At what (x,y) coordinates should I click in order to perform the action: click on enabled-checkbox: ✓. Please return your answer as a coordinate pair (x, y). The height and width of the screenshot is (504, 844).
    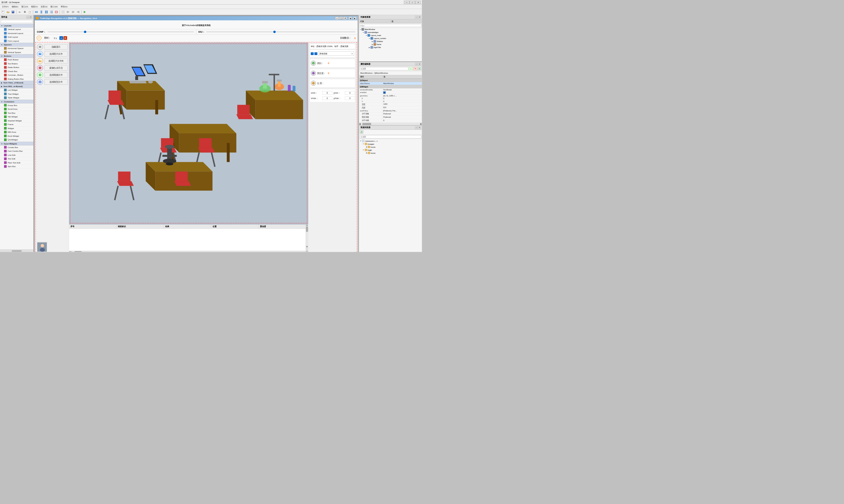
    Looking at the image, I should click on (385, 92).